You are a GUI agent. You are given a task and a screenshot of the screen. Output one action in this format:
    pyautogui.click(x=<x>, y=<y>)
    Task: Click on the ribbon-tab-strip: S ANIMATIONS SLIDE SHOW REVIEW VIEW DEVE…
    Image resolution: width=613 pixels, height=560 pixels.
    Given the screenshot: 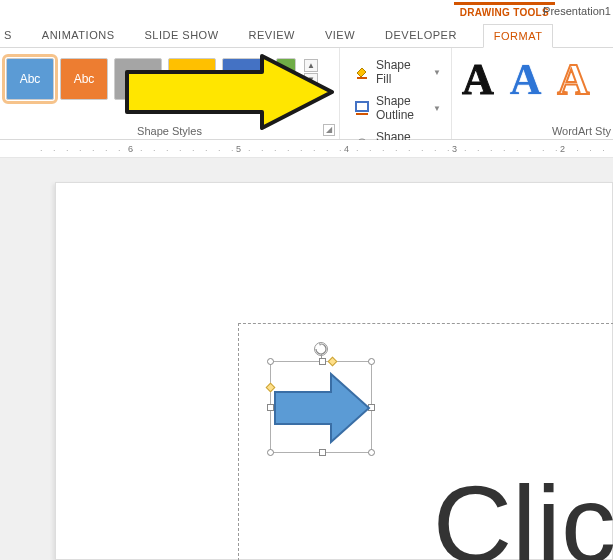 What is the action you would take?
    pyautogui.click(x=306, y=35)
    